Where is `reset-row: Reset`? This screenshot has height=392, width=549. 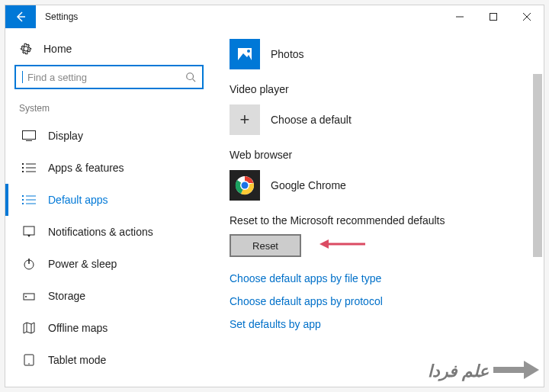 reset-row: Reset is located at coordinates (381, 246).